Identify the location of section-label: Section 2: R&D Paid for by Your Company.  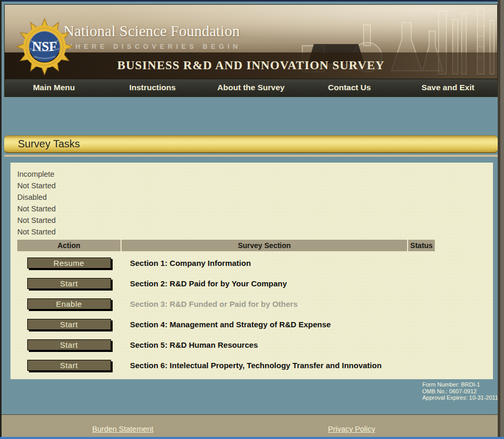
(204, 283).